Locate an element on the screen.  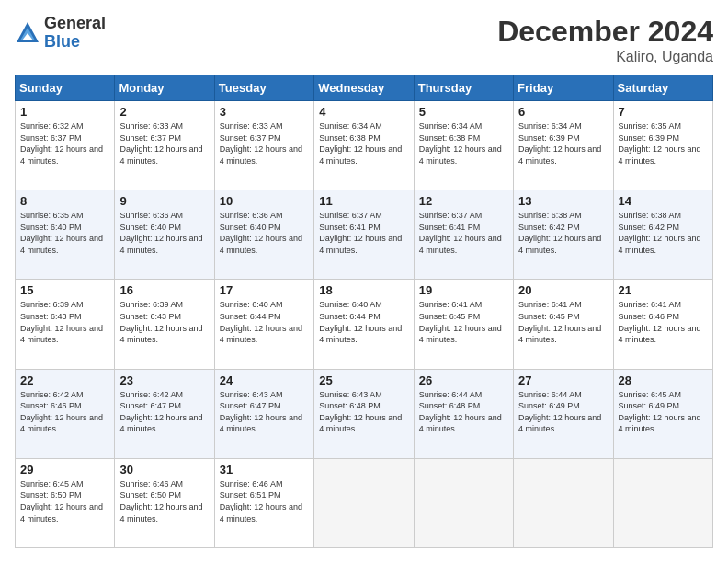
day-number: 12 is located at coordinates (463, 201).